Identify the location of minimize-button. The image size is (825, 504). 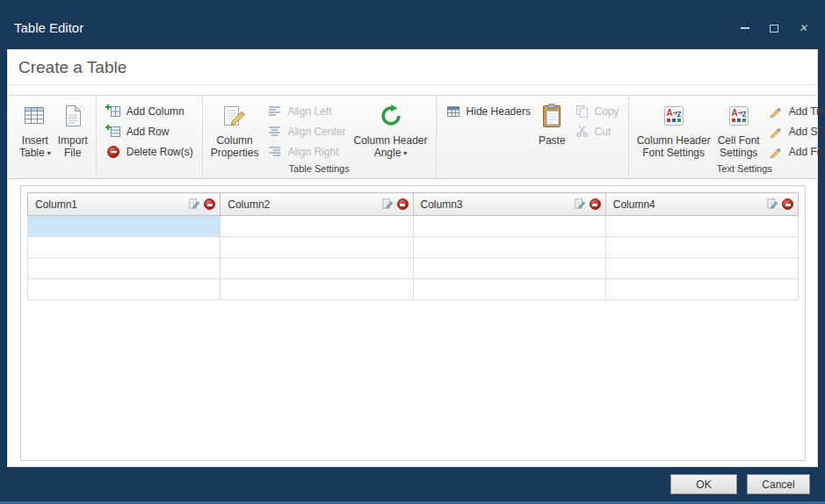
(745, 28).